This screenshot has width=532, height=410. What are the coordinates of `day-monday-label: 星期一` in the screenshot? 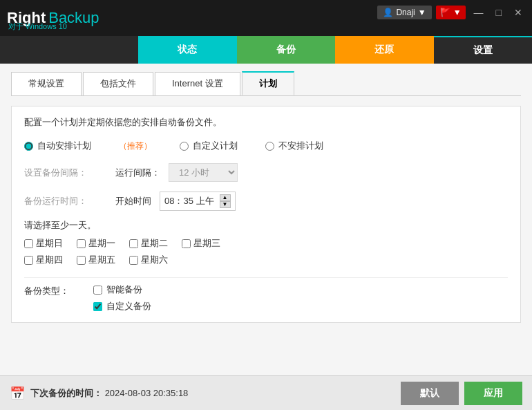 It's located at (102, 243).